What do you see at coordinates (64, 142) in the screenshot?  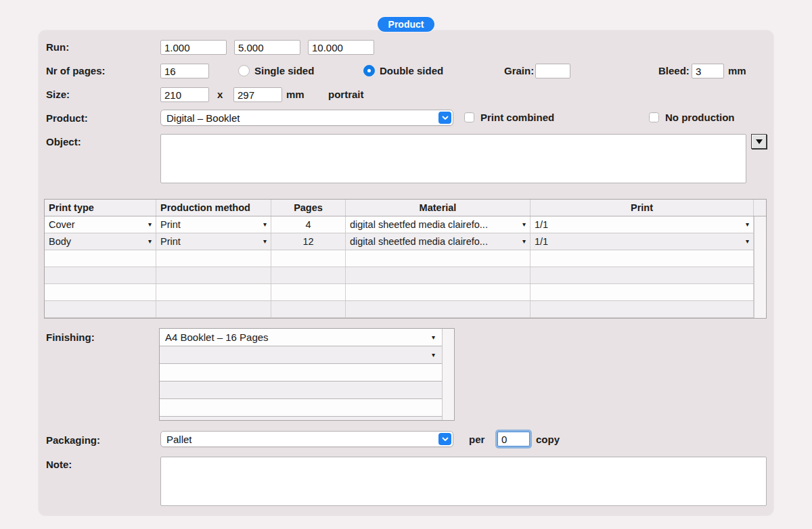 I see `object-label: Object:` at bounding box center [64, 142].